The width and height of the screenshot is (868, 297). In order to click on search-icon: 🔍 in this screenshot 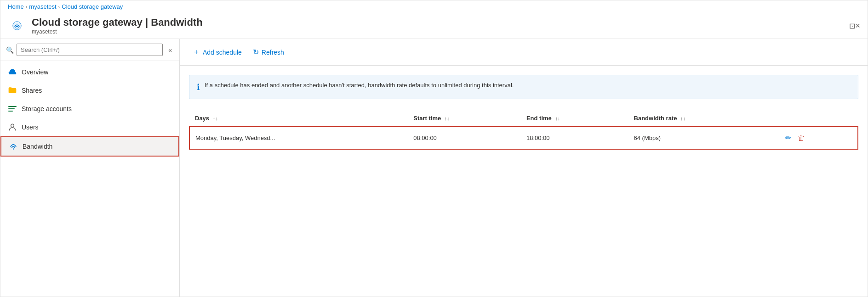, I will do `click(10, 50)`.